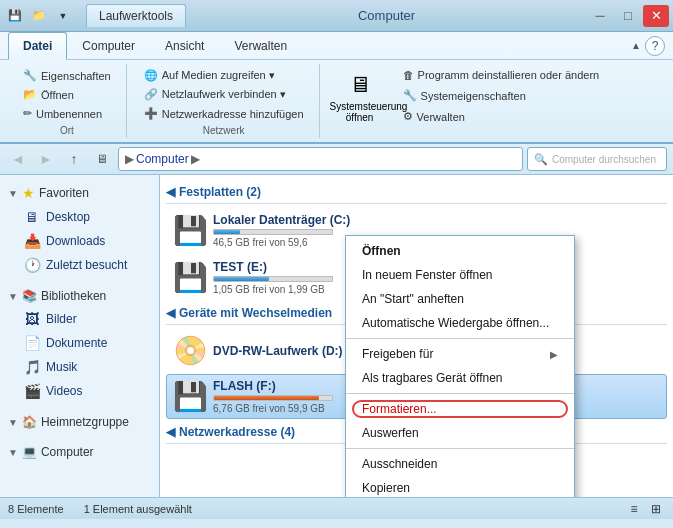  What do you see at coordinates (30, 94) in the screenshot?
I see `offnen-icon: 📂` at bounding box center [30, 94].